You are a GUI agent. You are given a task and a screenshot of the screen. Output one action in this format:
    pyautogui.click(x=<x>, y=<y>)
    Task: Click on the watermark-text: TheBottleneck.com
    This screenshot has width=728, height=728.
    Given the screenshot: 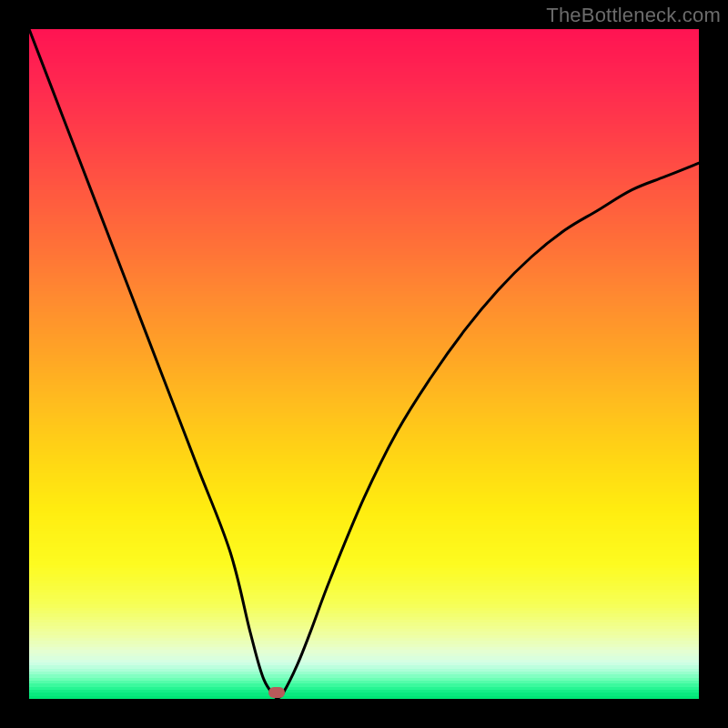 What is the action you would take?
    pyautogui.click(x=633, y=15)
    